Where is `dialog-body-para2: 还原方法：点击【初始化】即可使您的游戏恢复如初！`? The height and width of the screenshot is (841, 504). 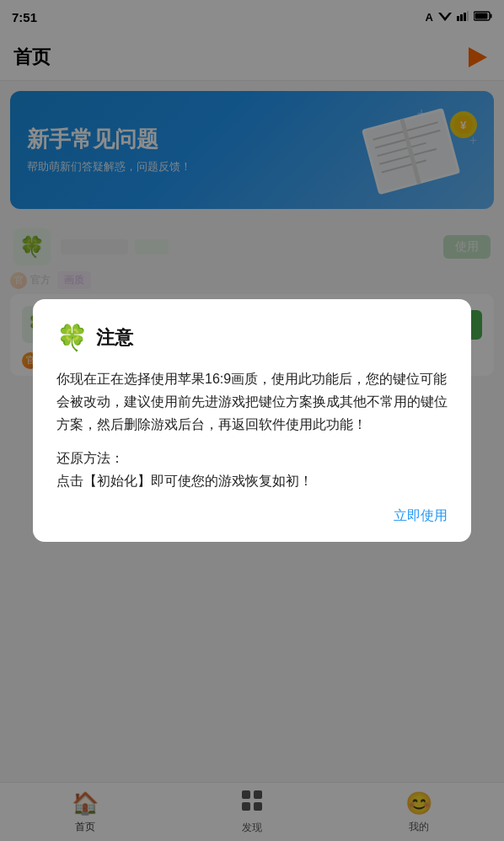
dialog-body-para2: 还原方法：点击【初始化】即可使您的游戏恢复如初！ is located at coordinates (252, 469).